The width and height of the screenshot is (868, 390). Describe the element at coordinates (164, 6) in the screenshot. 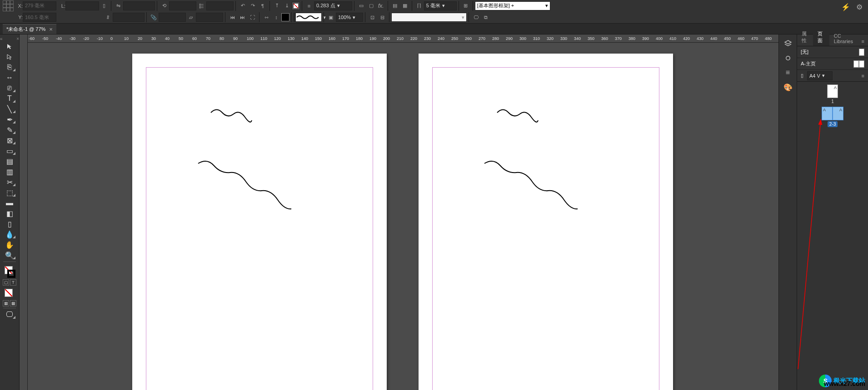

I see `rotate-icon: ⟲` at that location.